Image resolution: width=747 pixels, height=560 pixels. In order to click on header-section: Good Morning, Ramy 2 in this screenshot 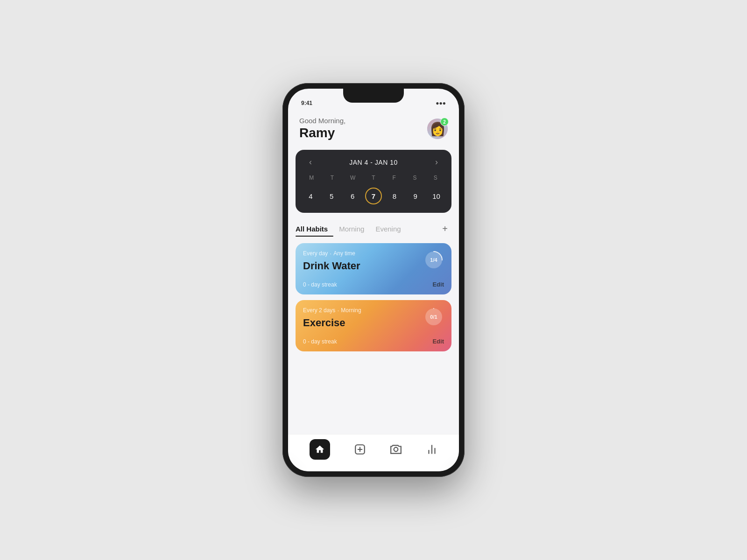, I will do `click(374, 128)`.